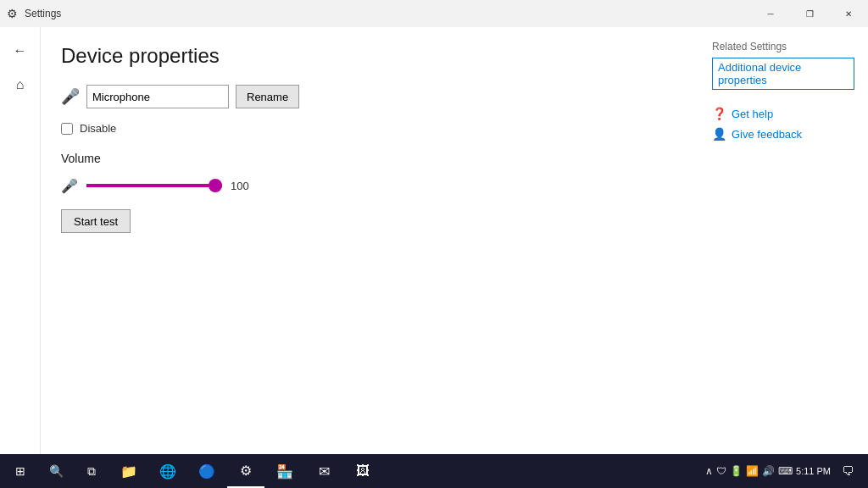 The image size is (868, 488). What do you see at coordinates (771, 14) in the screenshot?
I see `minimize-button: ─` at bounding box center [771, 14].